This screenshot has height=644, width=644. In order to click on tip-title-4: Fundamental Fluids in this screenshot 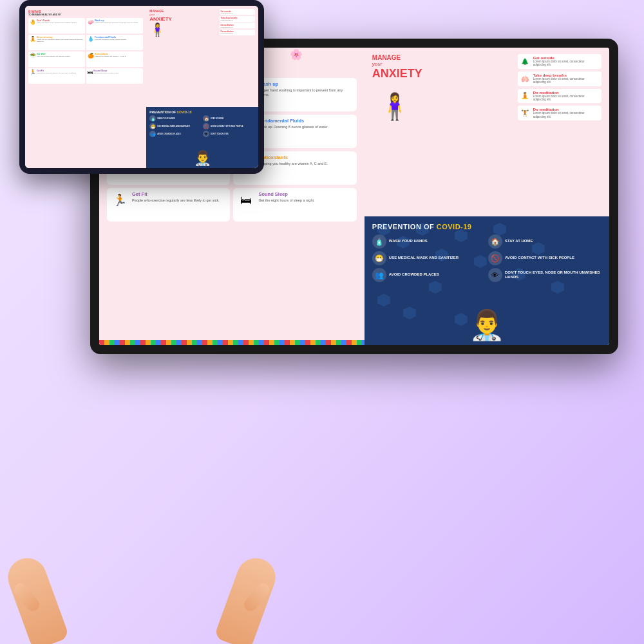, I will do `click(305, 121)`.